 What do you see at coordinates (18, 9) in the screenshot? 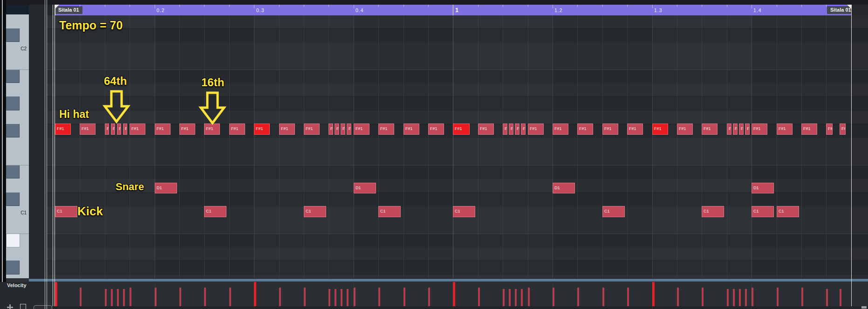
I see `piano-key-pressed` at bounding box center [18, 9].